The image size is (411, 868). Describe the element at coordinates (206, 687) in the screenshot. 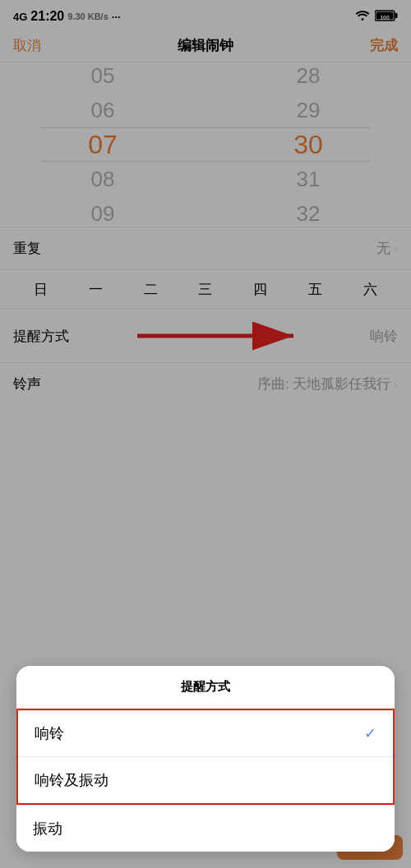

I see `action-sheet-title: 提醒方式` at that location.